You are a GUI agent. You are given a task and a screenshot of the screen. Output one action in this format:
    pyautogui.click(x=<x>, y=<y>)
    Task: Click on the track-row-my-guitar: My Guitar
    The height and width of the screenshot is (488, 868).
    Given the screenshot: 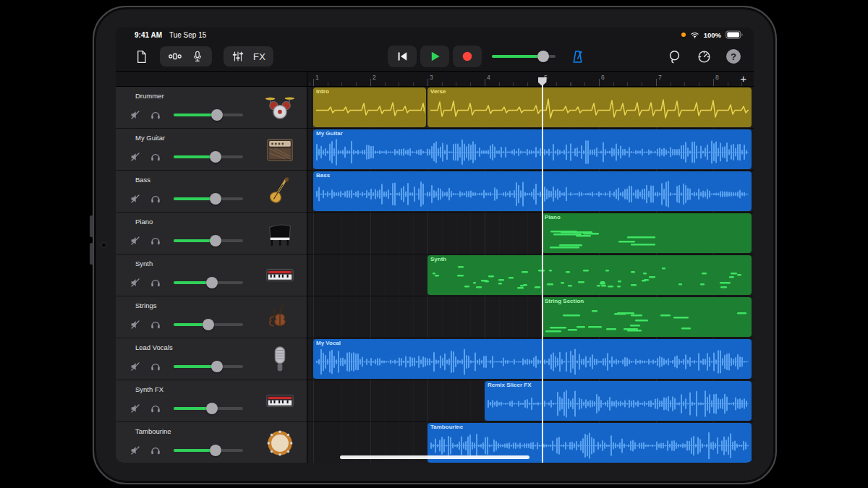 What is the action you would take?
    pyautogui.click(x=211, y=150)
    